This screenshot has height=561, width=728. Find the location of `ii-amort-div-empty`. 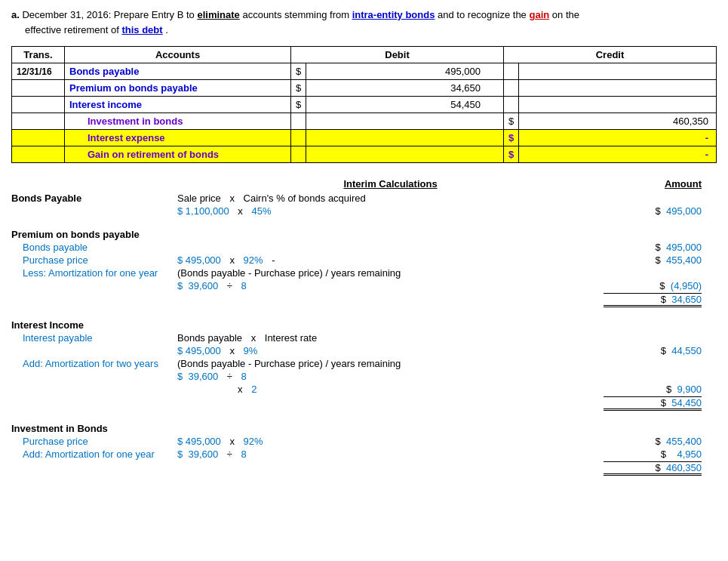

ii-amort-div-empty is located at coordinates (668, 376).